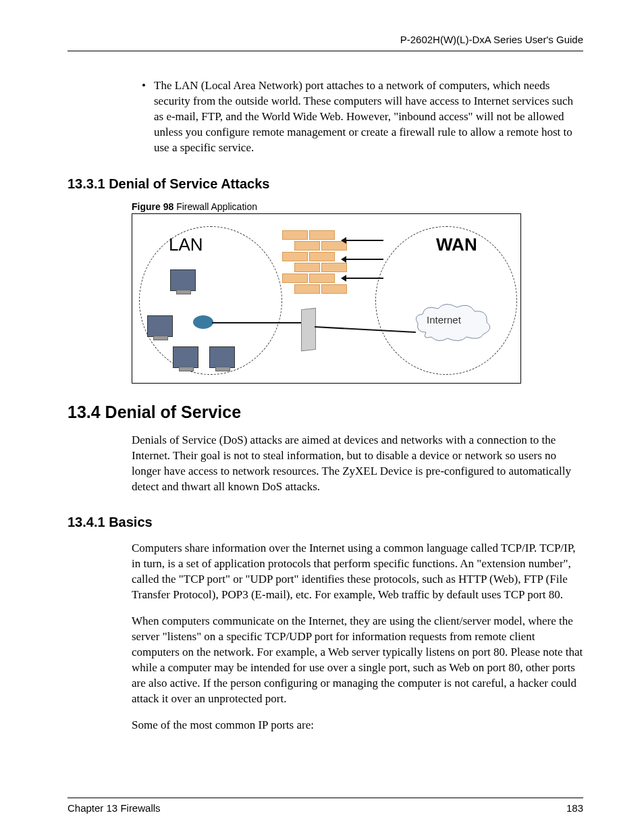  Describe the element at coordinates (575, 808) in the screenshot. I see `footer-page-number: 183` at that location.